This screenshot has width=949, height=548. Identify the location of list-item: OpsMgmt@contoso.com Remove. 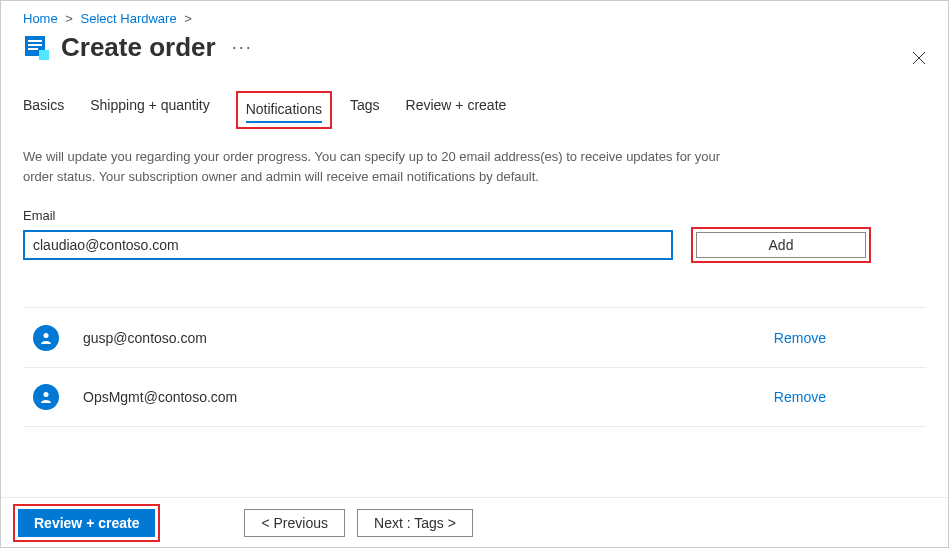
(474, 397).